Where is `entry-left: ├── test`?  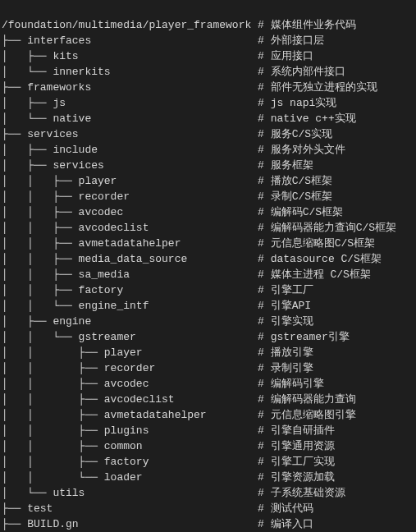
entry-left: ├── test is located at coordinates (130, 509).